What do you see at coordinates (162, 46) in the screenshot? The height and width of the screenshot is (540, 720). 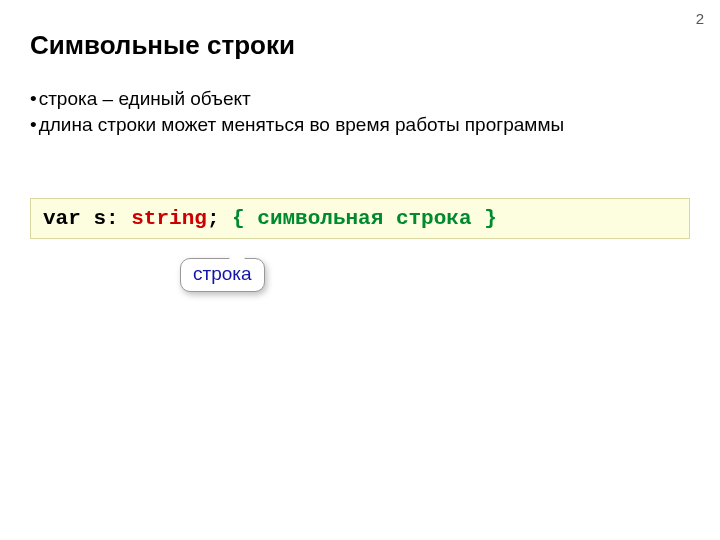 I see `slide-title: Символьные строки` at bounding box center [162, 46].